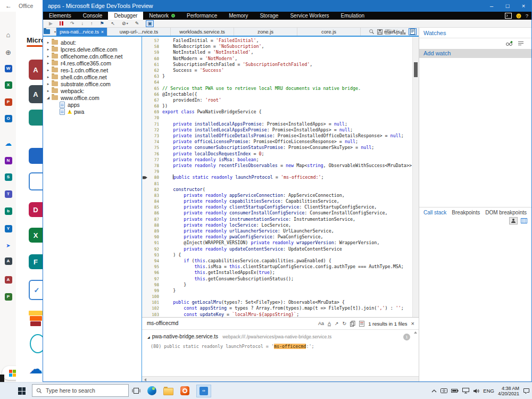 The image size is (532, 399). What do you see at coordinates (466, 213) in the screenshot?
I see `tab-breakpoints: Breakpoints` at bounding box center [466, 213].